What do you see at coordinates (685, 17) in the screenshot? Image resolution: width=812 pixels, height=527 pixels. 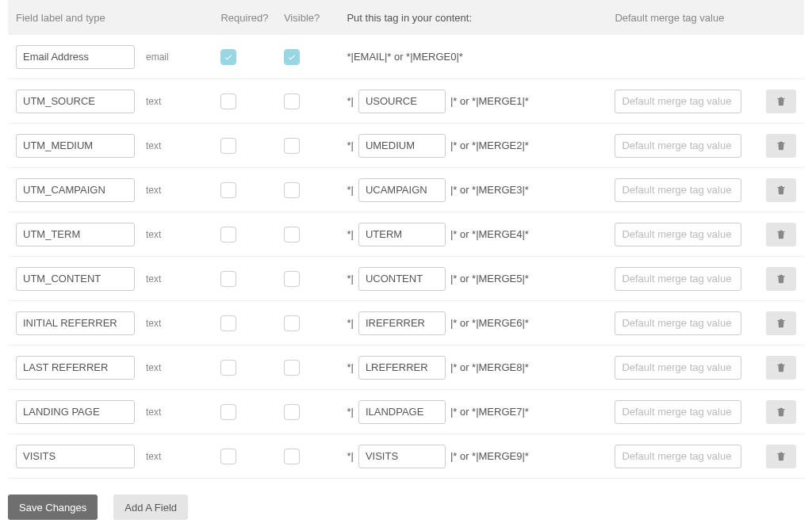 I see `header-default: Default merge tag value` at bounding box center [685, 17].